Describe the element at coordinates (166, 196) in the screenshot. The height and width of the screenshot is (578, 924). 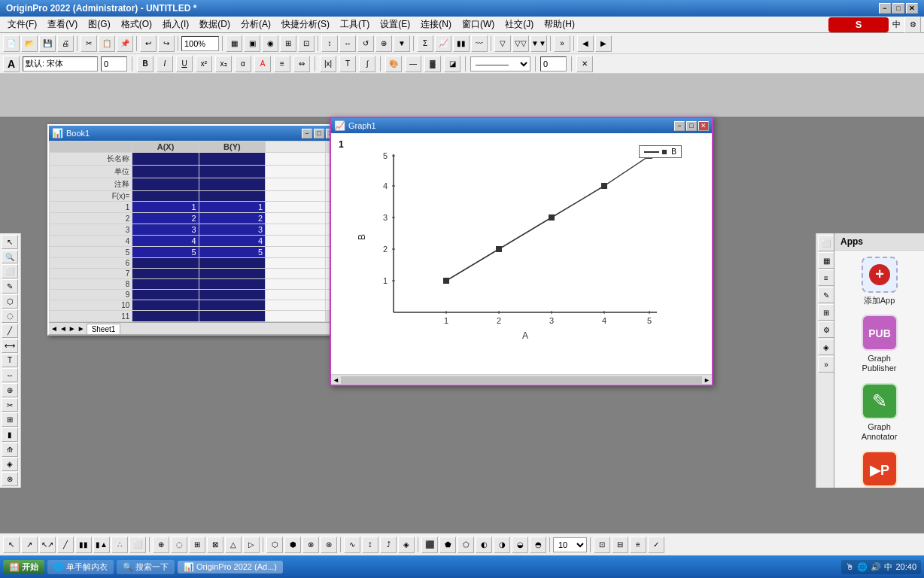
I see `cell-fx-a` at that location.